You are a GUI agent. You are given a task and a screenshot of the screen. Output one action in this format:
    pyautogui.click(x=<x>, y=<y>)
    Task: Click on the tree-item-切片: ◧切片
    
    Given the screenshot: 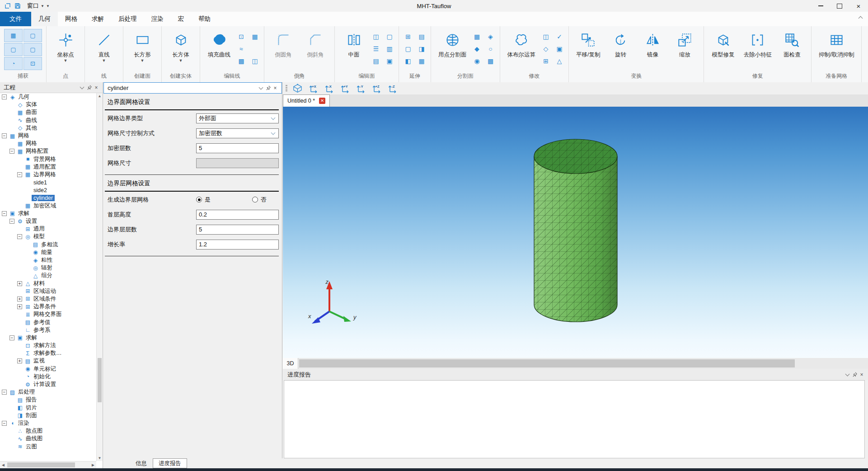 What is the action you would take?
    pyautogui.click(x=48, y=408)
    